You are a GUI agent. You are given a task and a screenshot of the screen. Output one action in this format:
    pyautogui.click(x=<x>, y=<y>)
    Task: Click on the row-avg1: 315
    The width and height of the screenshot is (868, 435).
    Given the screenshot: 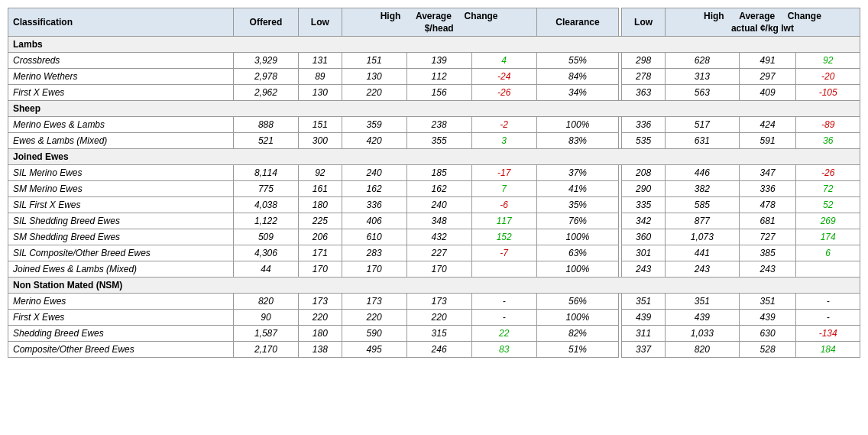 What is the action you would take?
    pyautogui.click(x=439, y=333)
    